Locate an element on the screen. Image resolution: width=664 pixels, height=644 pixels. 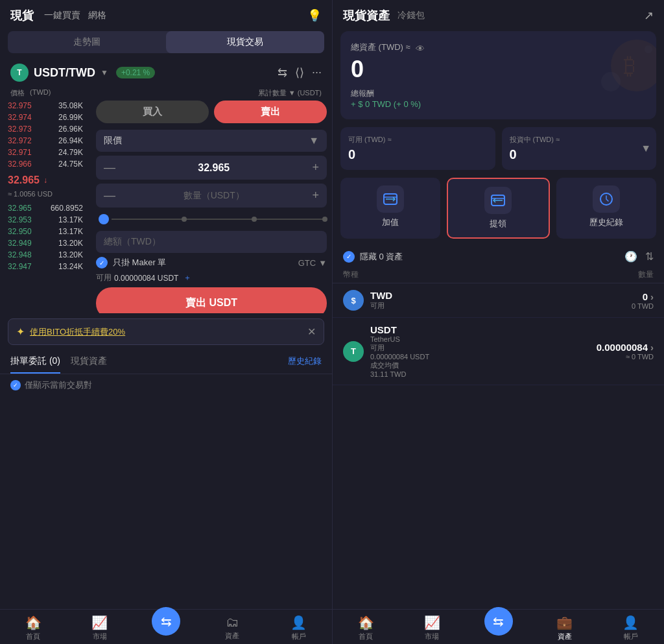
price-plus-button: + is located at coordinates (315, 167).